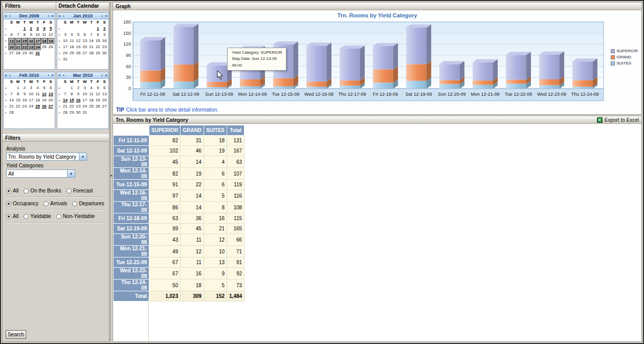  Describe the element at coordinates (10, 76) in the screenshot. I see `prev-month-icon: ‹` at that location.